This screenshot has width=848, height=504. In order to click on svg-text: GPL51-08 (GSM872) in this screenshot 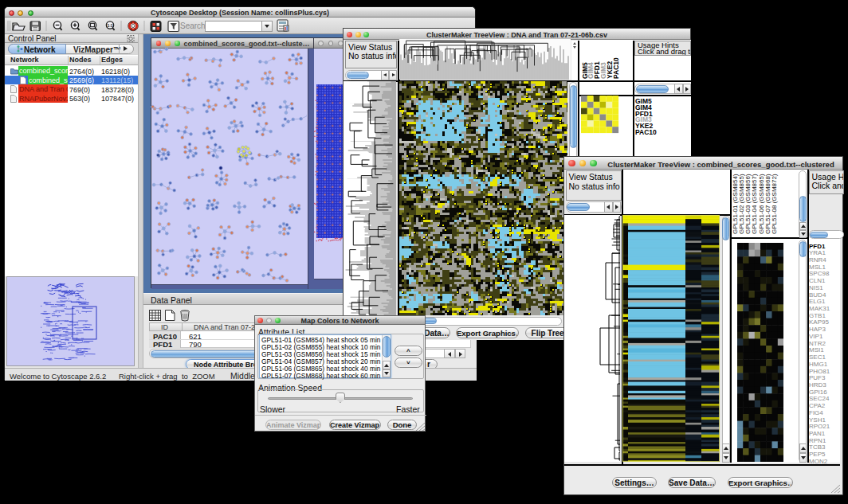, I will do `click(775, 204)`.